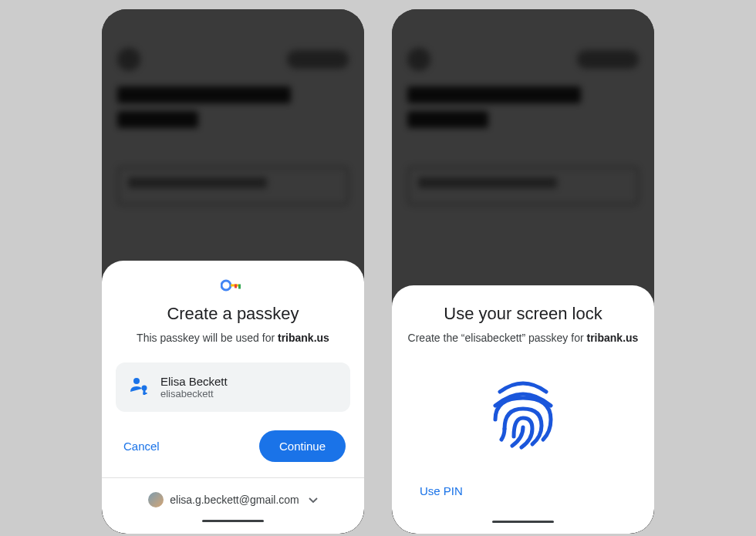  Describe the element at coordinates (233, 285) in the screenshot. I see `passkey-logo-icon` at that location.